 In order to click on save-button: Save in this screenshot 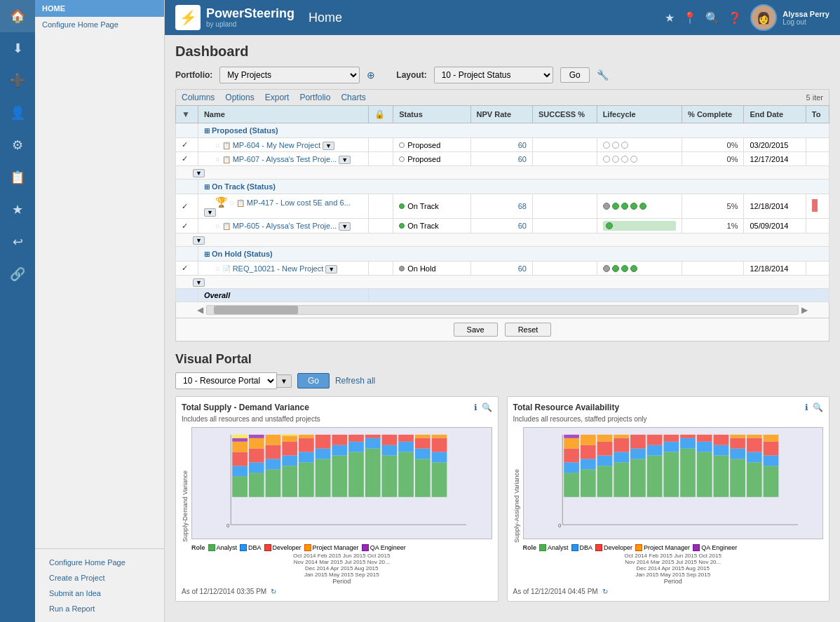, I will do `click(475, 330)`.